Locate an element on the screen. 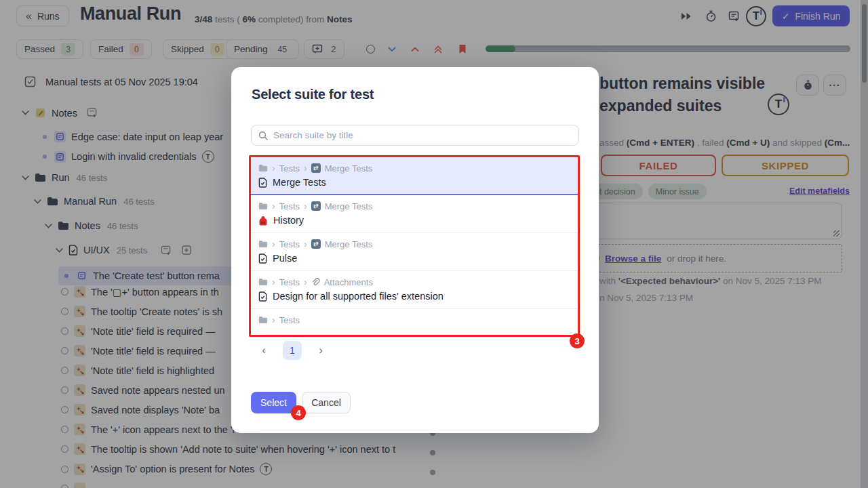 This screenshot has width=868, height=488. pagination: ‹ 1 › is located at coordinates (292, 350).